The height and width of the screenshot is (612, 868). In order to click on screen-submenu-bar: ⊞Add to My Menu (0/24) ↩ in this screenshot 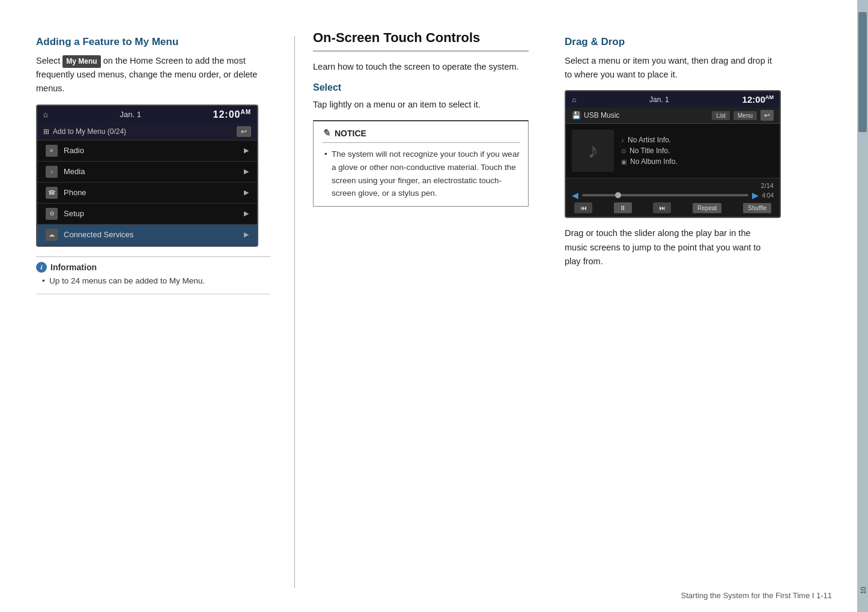, I will do `click(147, 132)`.